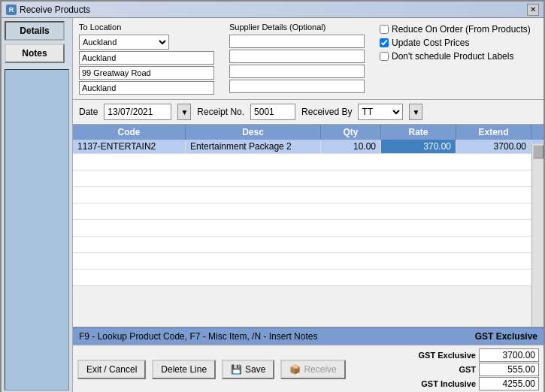  What do you see at coordinates (198, 336) in the screenshot?
I see `status-text: F9 - Lookup Product Code, F7 - Misc Item…` at bounding box center [198, 336].